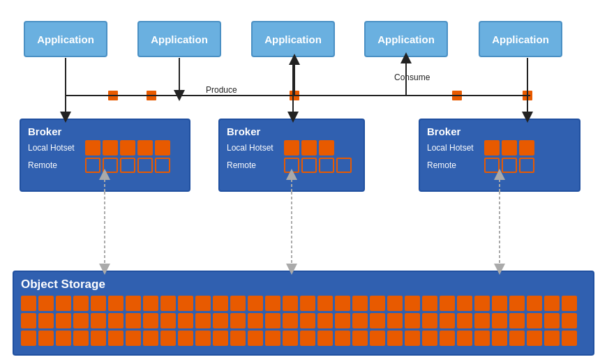 The height and width of the screenshot is (364, 607). Describe the element at coordinates (292, 131) in the screenshot. I see `broker-title-2: Broker` at that location.